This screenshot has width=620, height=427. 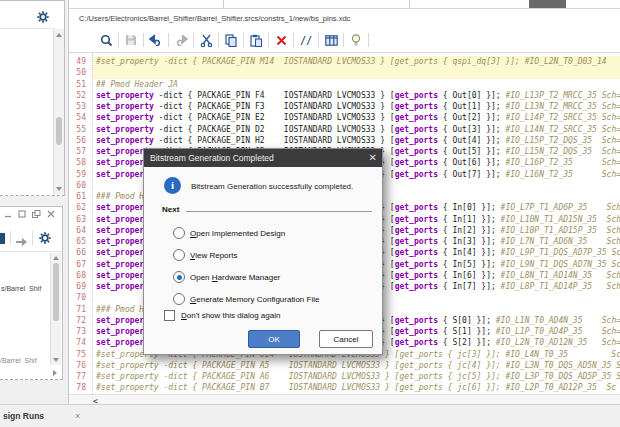 What do you see at coordinates (82, 310) in the screenshot?
I see `line-number: 71` at bounding box center [82, 310].